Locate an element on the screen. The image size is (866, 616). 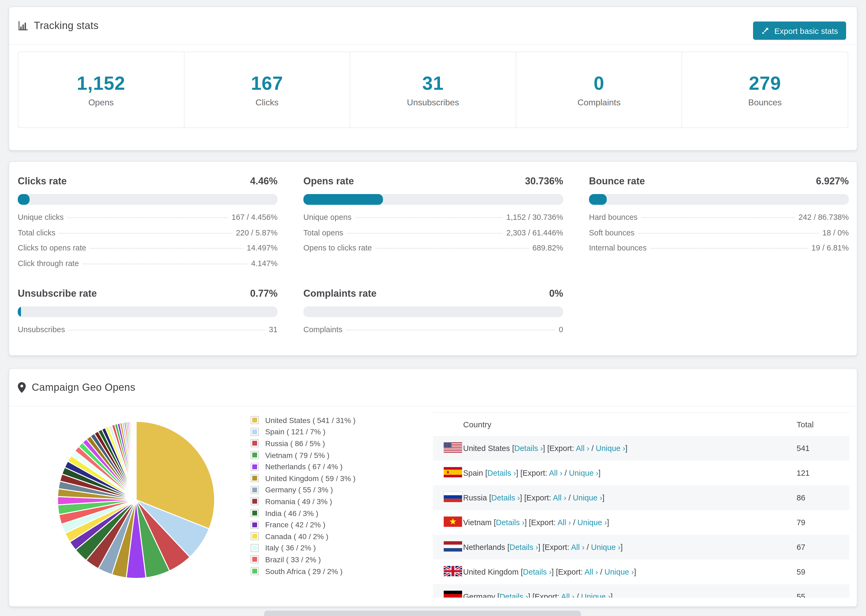
rate-detail-rows: Unique opens1,152 / 30.736%Total opens2,… is located at coordinates (433, 236).